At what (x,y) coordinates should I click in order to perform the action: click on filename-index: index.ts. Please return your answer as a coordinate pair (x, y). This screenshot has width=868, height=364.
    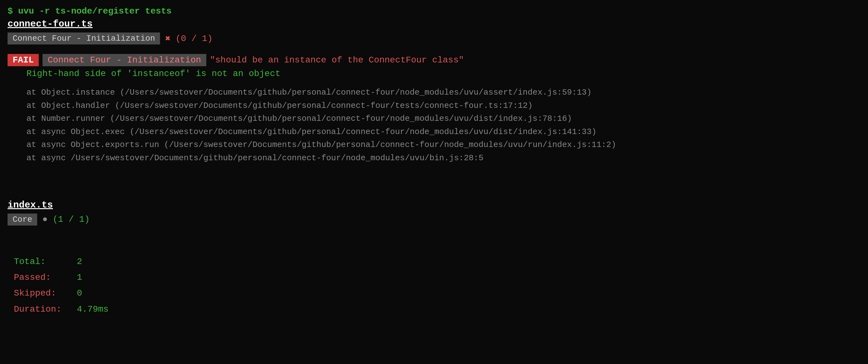
    Looking at the image, I should click on (434, 205).